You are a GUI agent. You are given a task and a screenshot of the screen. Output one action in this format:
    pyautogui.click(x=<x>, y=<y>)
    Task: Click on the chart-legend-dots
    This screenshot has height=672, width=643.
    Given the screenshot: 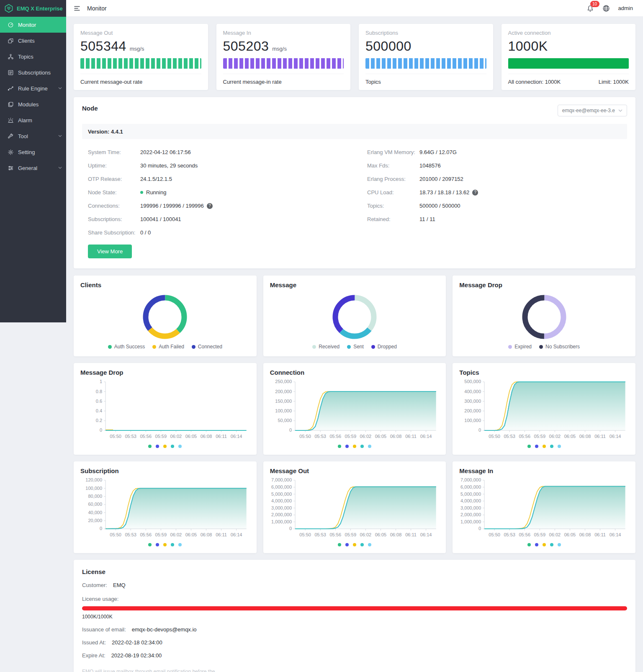 What is the action you would take?
    pyautogui.click(x=544, y=545)
    